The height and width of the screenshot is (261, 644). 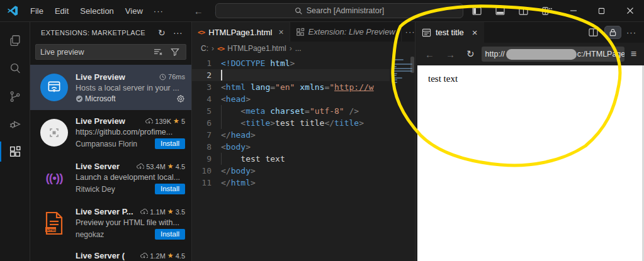 What do you see at coordinates (303, 171) in the screenshot?
I see `code-line: 10</body>` at bounding box center [303, 171].